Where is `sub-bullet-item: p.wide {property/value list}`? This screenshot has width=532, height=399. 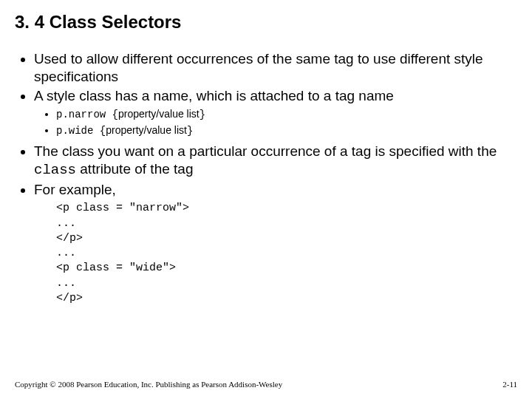
sub-bullet-item: p.wide {property/value list} is located at coordinates (287, 131).